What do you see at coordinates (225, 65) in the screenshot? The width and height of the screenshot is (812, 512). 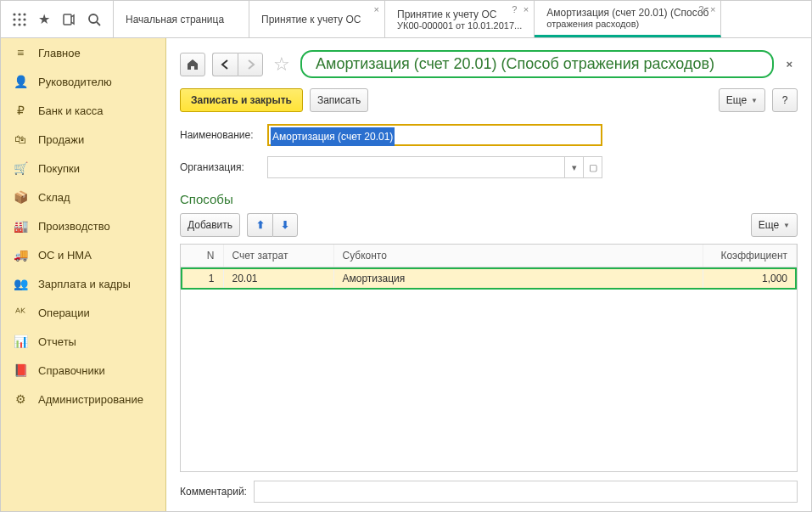 I see `back-button` at bounding box center [225, 65].